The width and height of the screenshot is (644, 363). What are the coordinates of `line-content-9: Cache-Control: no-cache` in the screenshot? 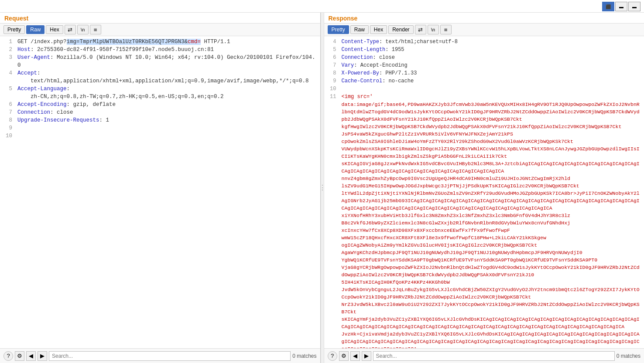 It's located at (492, 81).